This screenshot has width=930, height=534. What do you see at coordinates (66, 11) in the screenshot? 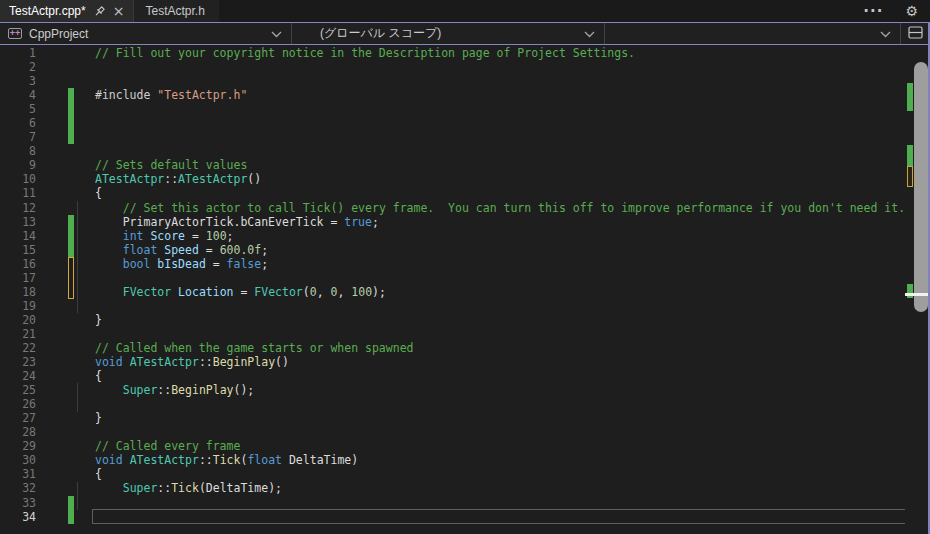
I see `tab-testactpr-cpp: TestActpr.cpp* ×` at bounding box center [66, 11].